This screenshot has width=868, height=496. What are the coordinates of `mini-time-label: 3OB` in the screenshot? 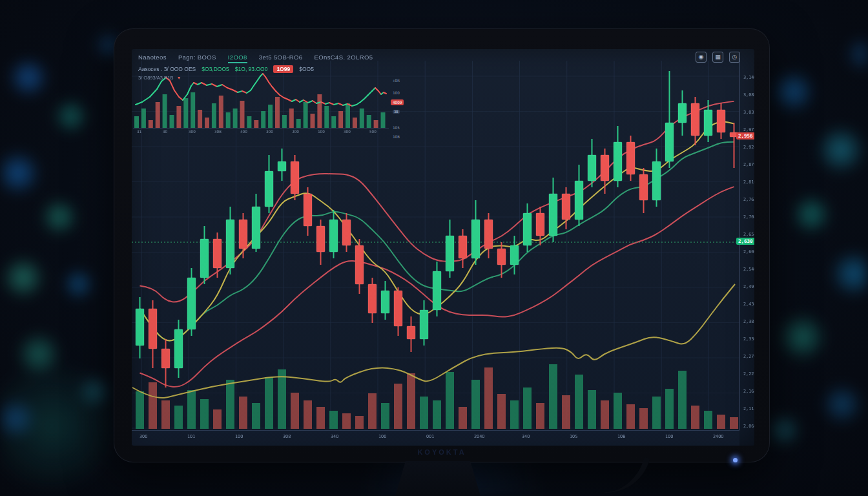 It's located at (218, 132).